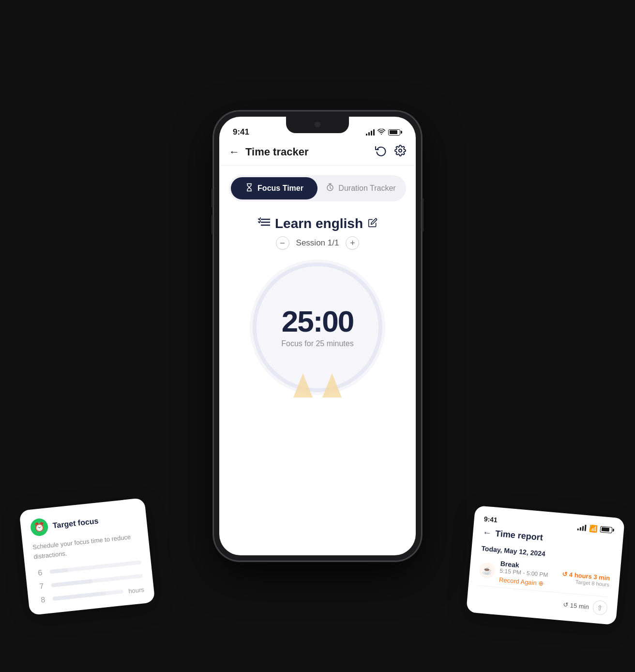 This screenshot has width=635, height=672. What do you see at coordinates (42, 586) in the screenshot?
I see `hour-label-7: 7` at bounding box center [42, 586].